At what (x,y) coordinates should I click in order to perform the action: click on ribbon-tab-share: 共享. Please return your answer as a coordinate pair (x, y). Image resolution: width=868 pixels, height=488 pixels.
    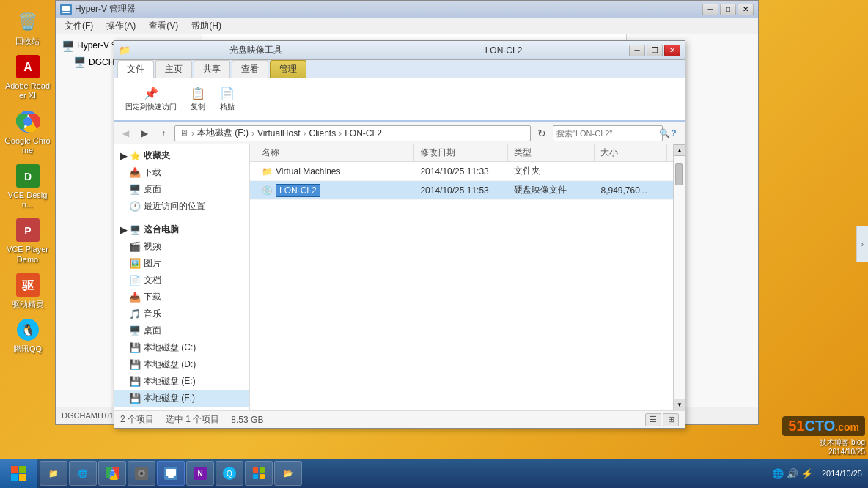
    Looking at the image, I should click on (212, 69).